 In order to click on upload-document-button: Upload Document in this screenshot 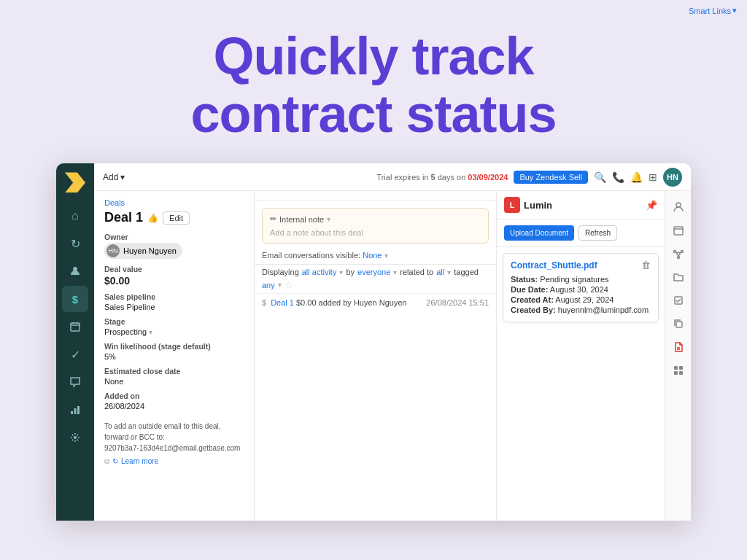, I will do `click(539, 233)`.